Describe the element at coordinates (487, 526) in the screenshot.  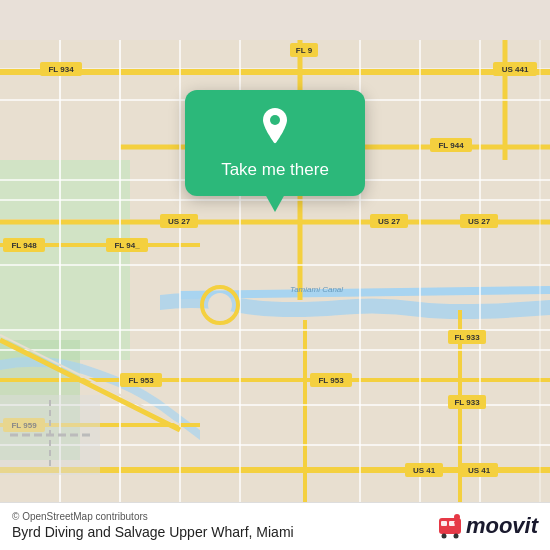
I see `moovit-logo: moovit` at that location.